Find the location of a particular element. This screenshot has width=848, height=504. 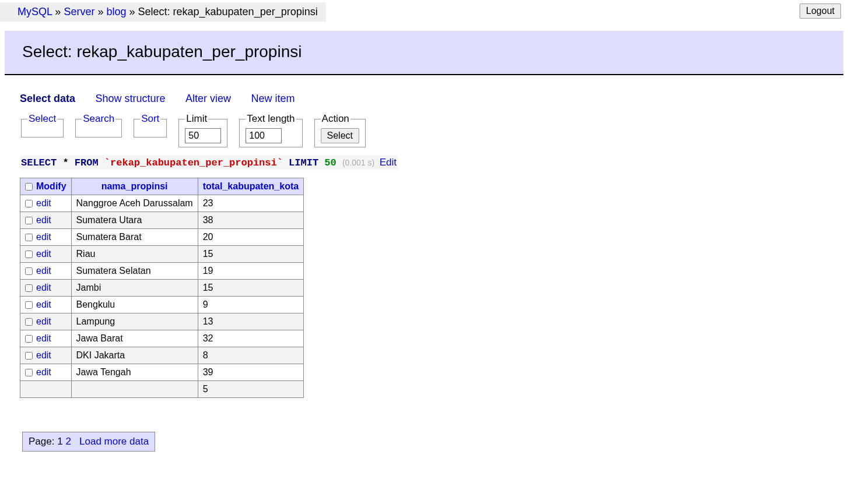

sql-keyword-select: SELECT is located at coordinates (38, 163).